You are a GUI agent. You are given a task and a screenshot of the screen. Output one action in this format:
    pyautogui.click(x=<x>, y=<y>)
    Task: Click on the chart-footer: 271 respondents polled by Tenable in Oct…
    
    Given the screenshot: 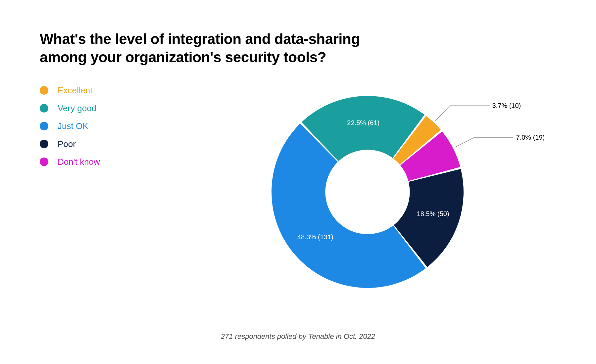 What is the action you would take?
    pyautogui.click(x=298, y=337)
    